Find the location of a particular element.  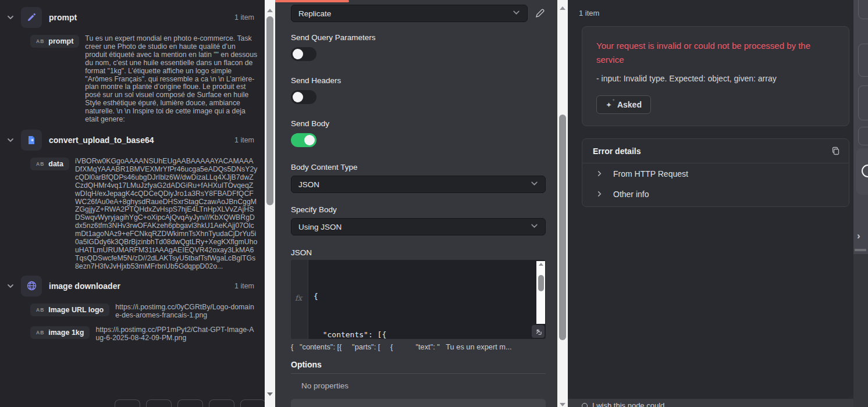

node-feedback-link: I wish this node could ... is located at coordinates (627, 404).